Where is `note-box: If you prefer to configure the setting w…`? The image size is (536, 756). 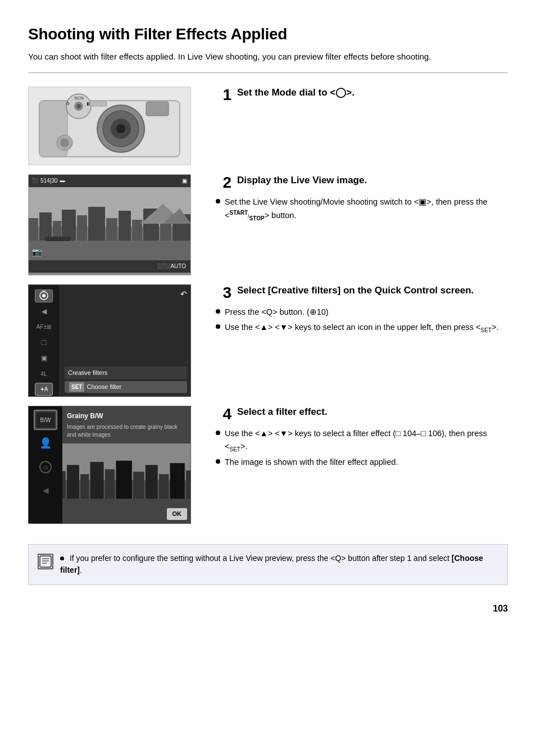 note-box: If you prefer to configure the setting w… is located at coordinates (268, 564).